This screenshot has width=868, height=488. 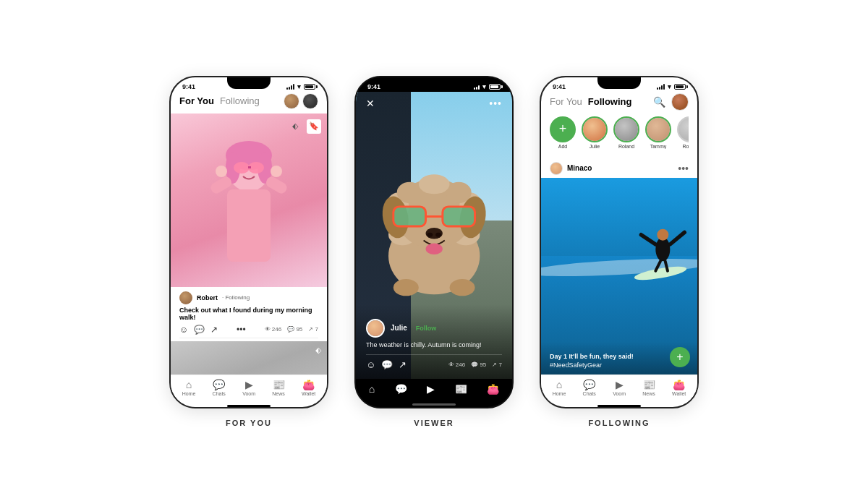 I want to click on close-icon: ✕, so click(x=370, y=103).